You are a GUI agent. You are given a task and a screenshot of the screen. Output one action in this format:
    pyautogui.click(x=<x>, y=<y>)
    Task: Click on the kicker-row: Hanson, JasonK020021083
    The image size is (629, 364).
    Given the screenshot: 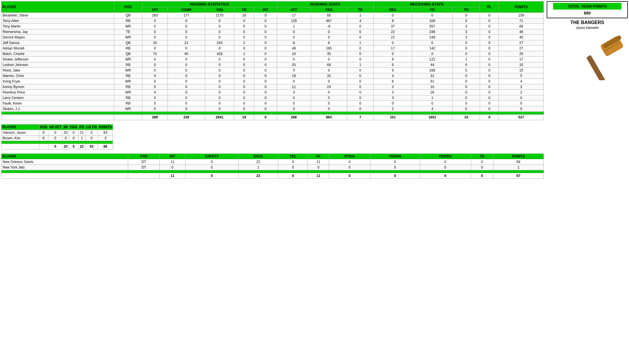 What is the action you would take?
    pyautogui.click(x=57, y=133)
    